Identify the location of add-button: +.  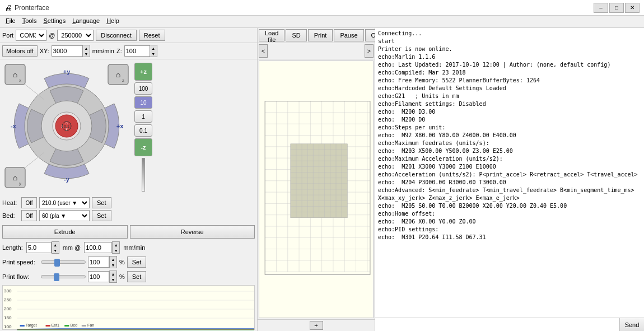
(316, 325).